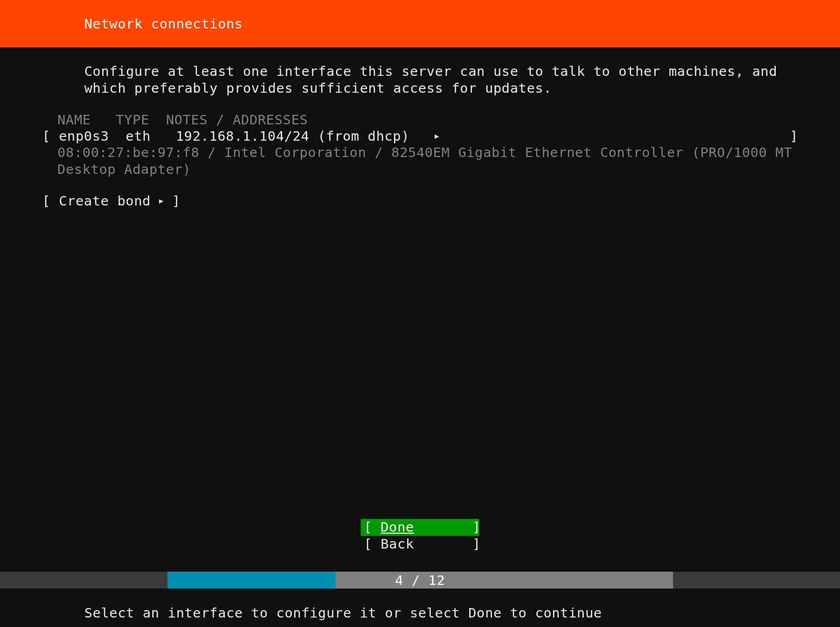  What do you see at coordinates (133, 120) in the screenshot?
I see `col-type: TYPE` at bounding box center [133, 120].